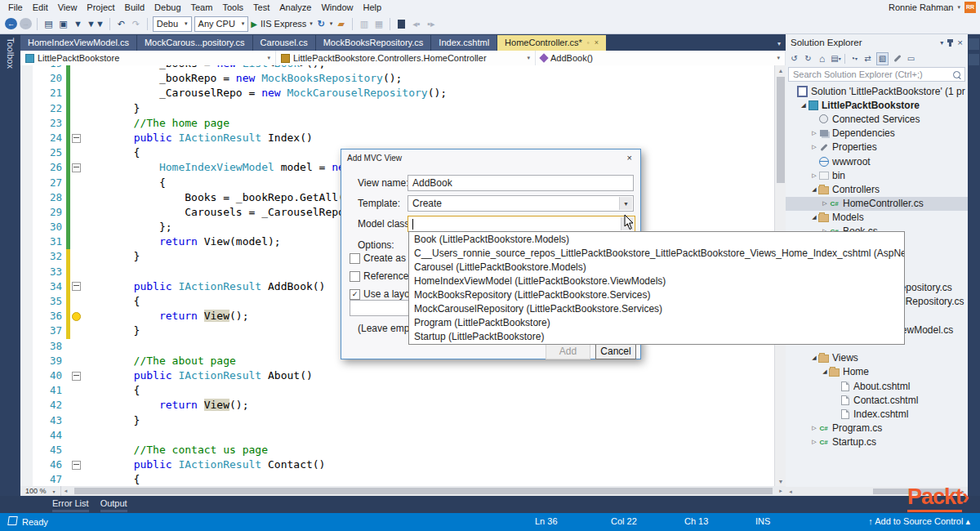 This screenshot has width=980, height=531. I want to click on tree-item-contact-cshtml: Contact.cshtml, so click(877, 400).